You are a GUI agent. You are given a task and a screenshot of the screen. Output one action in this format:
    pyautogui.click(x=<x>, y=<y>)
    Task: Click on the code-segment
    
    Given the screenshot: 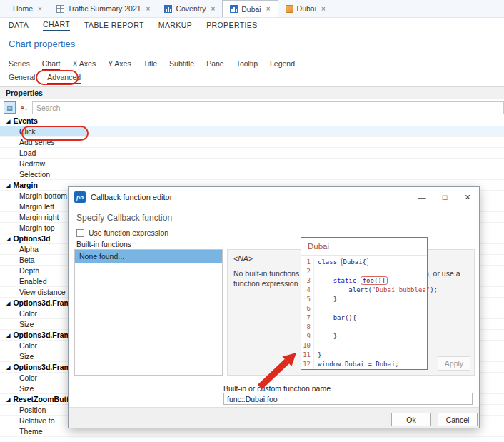 What is the action you would take?
    pyautogui.click(x=326, y=281)
    